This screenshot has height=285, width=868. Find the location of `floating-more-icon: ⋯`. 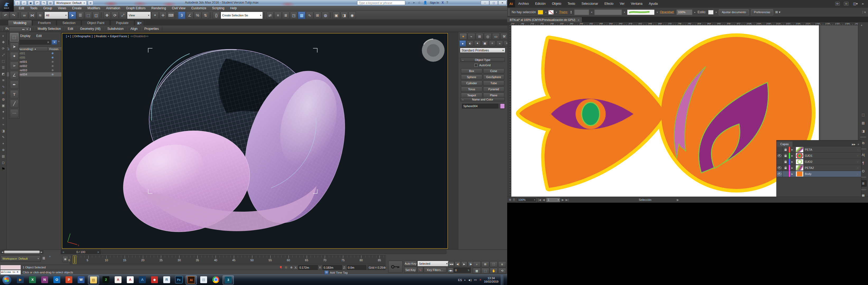

floating-more-icon: ⋯ is located at coordinates (14, 113).